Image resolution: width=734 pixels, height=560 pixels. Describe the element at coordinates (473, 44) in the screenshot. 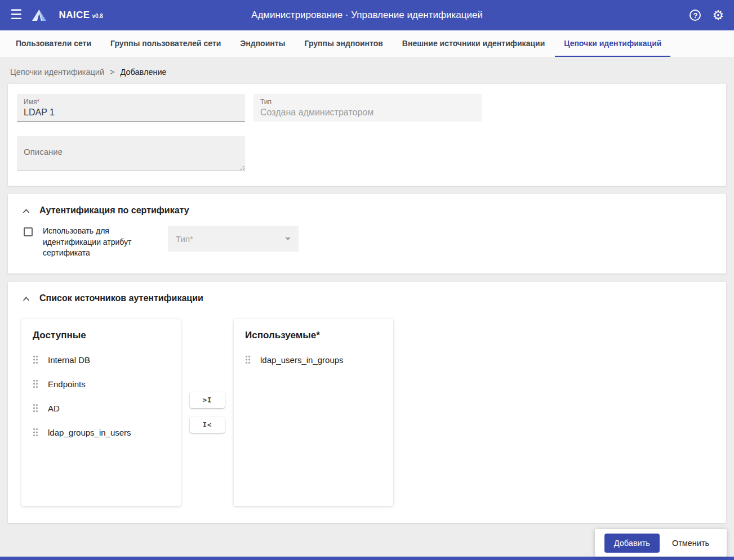

I see `tab-external-identity-sources: Внешние источники идентификации` at that location.